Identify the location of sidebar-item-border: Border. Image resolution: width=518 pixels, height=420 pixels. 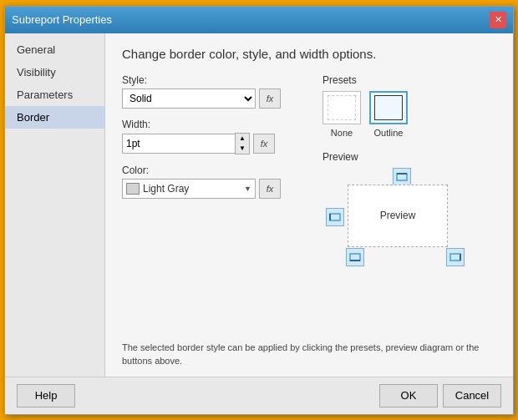
(55, 117).